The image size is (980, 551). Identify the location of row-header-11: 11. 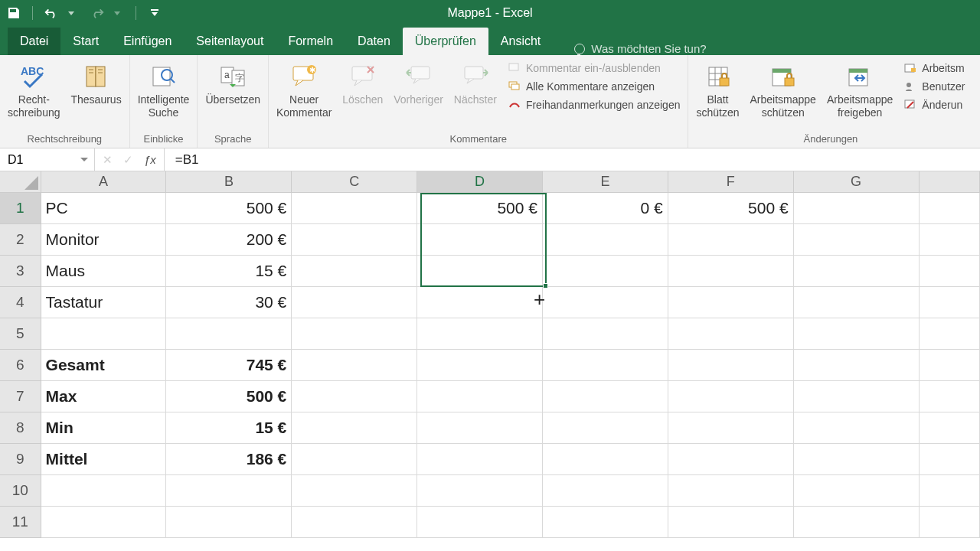
(21, 522).